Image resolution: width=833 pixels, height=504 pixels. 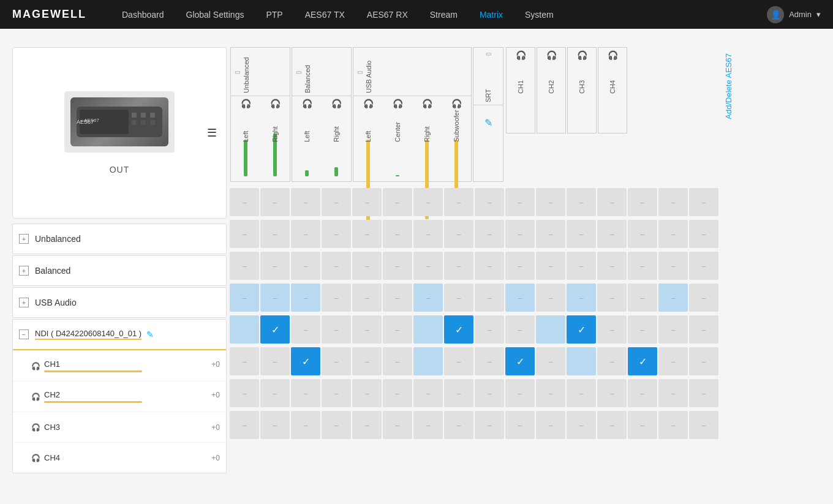 I want to click on collapse-balanced-icon: ▭, so click(x=299, y=72).